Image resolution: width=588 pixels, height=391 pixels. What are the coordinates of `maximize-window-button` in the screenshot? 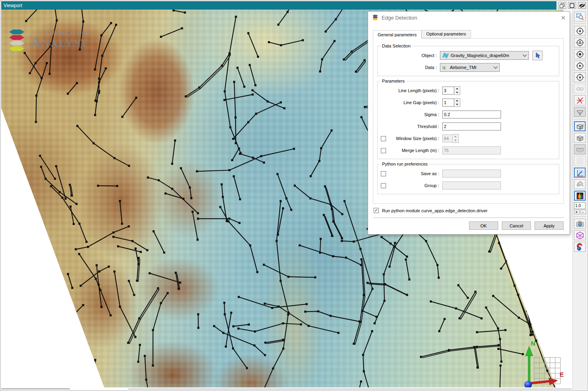 It's located at (572, 6).